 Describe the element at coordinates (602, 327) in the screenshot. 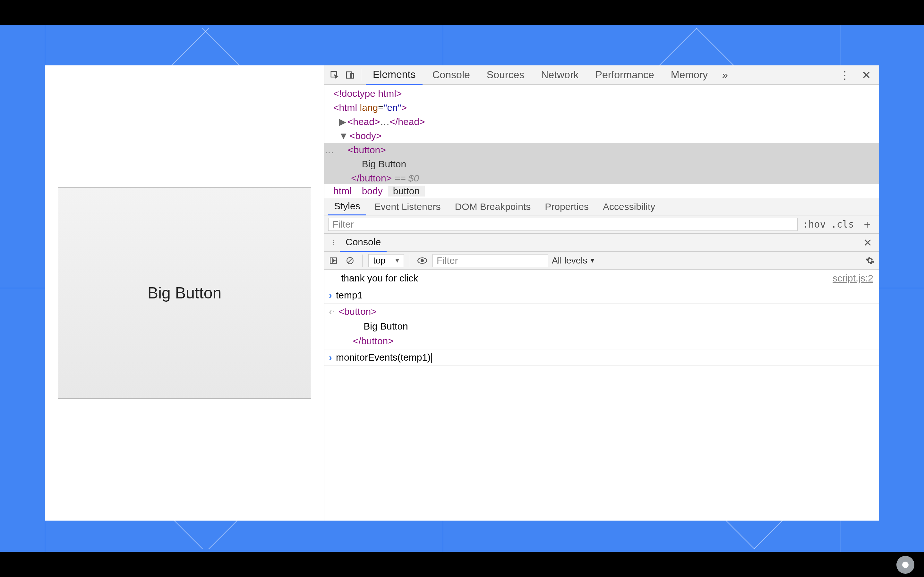

I see `console-output-past: ‹· <button> Big Button </button>` at that location.